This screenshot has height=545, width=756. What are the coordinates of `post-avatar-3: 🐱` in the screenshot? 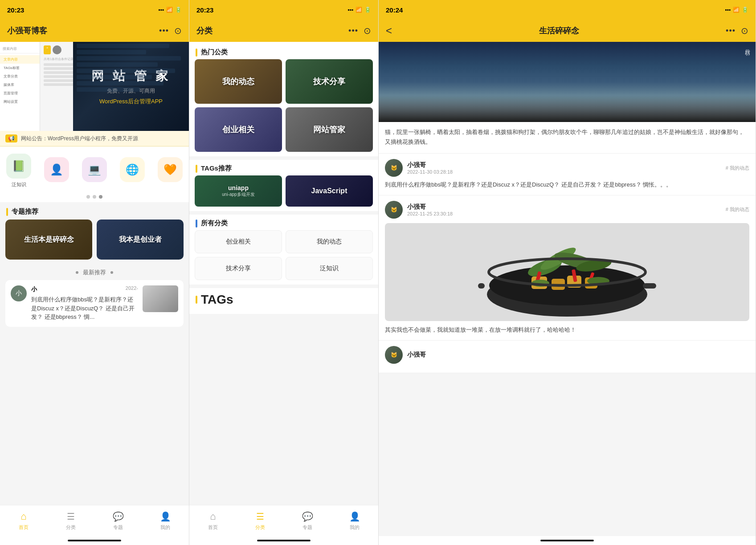 It's located at (394, 355).